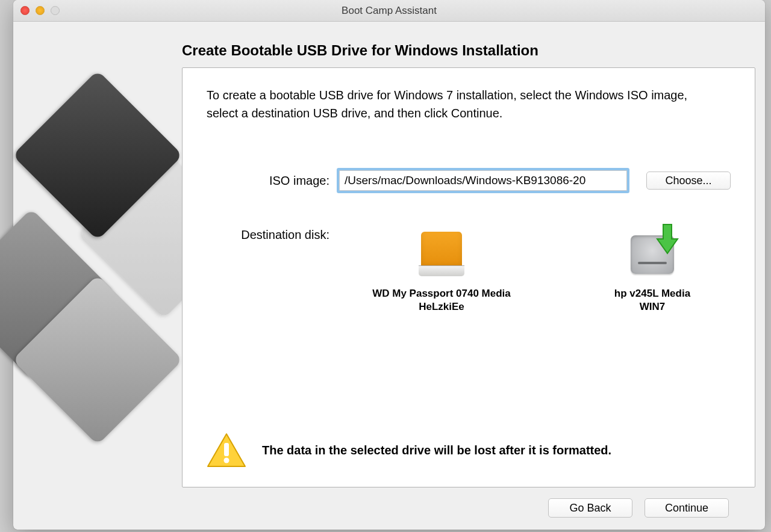 The width and height of the screenshot is (771, 532). I want to click on intro-text: To create a bootable USB drive for Windo…, so click(460, 104).